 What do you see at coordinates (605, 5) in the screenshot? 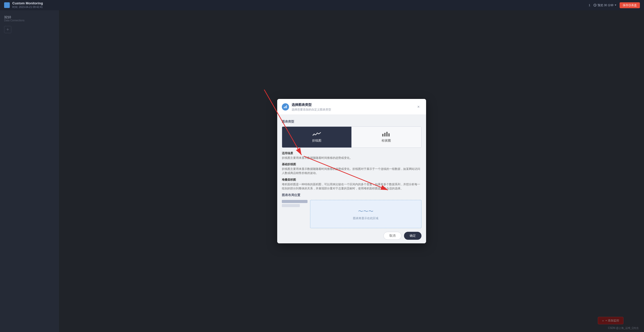
I see `timer-text: 预览 30 分钟` at bounding box center [605, 5].